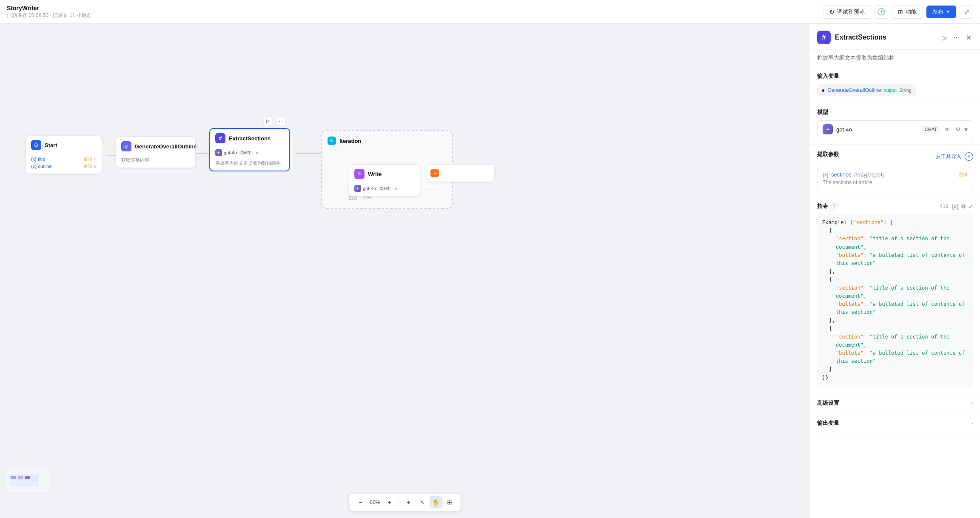  What do you see at coordinates (895, 171) in the screenshot?
I see `panel-extract-params-section: 提取参数 从工具导入 + {x} sectinos Array[Object] …` at bounding box center [895, 171].